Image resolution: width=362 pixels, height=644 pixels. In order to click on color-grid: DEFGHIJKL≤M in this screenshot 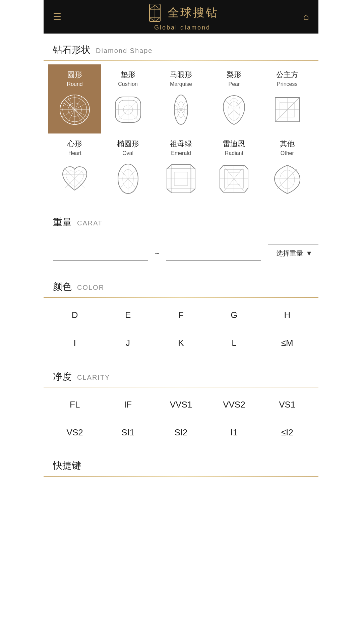, I will do `click(181, 329)`.